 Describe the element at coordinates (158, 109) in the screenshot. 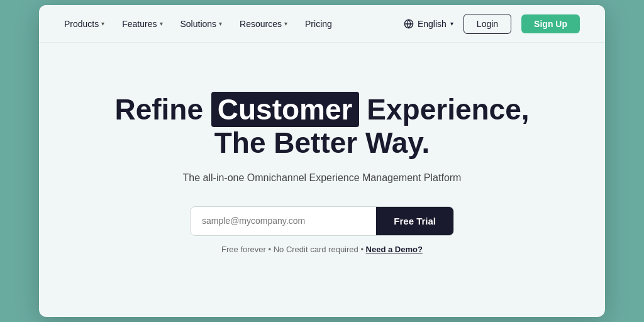

I see `hero-title-before: Refine` at that location.